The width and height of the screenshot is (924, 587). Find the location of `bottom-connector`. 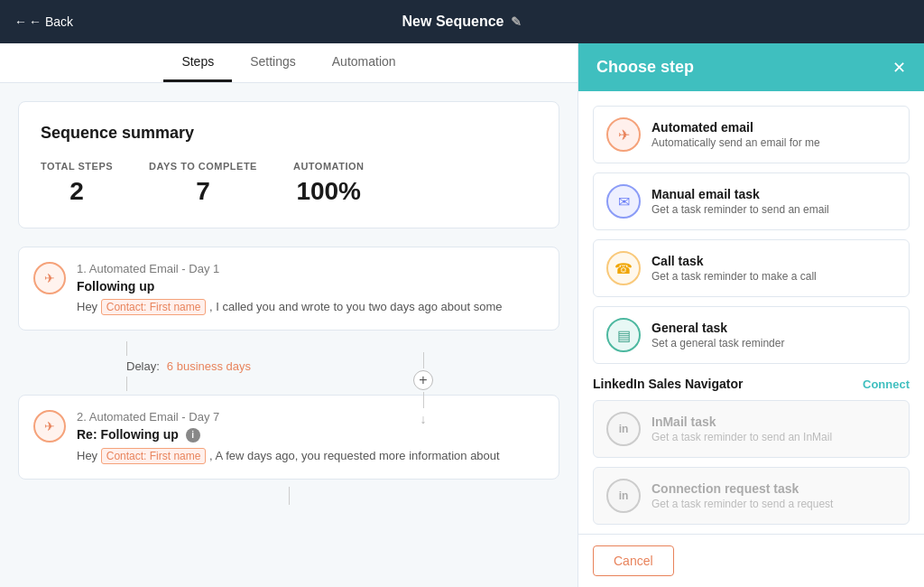

bottom-connector is located at coordinates (289, 496).